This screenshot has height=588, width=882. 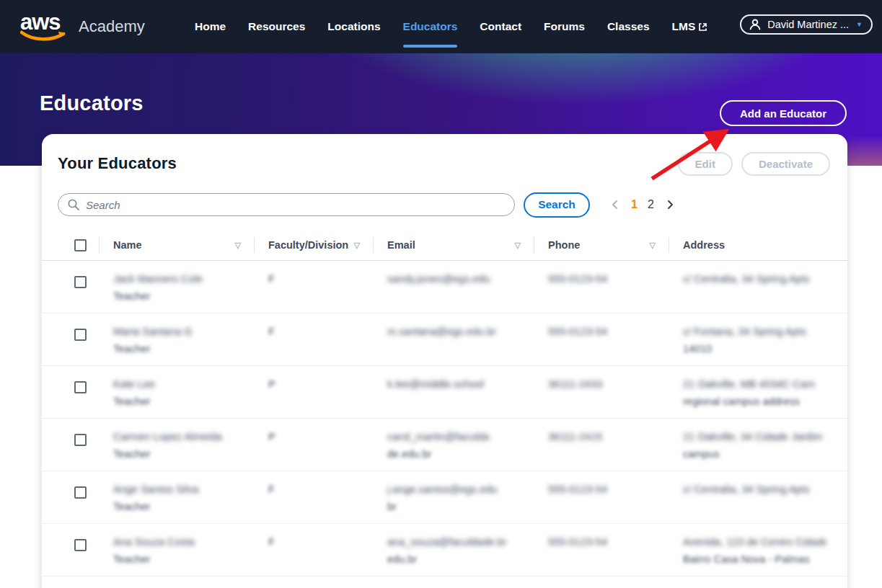 I want to click on educator-email: m.santana@egs.edu.br, so click(x=456, y=331).